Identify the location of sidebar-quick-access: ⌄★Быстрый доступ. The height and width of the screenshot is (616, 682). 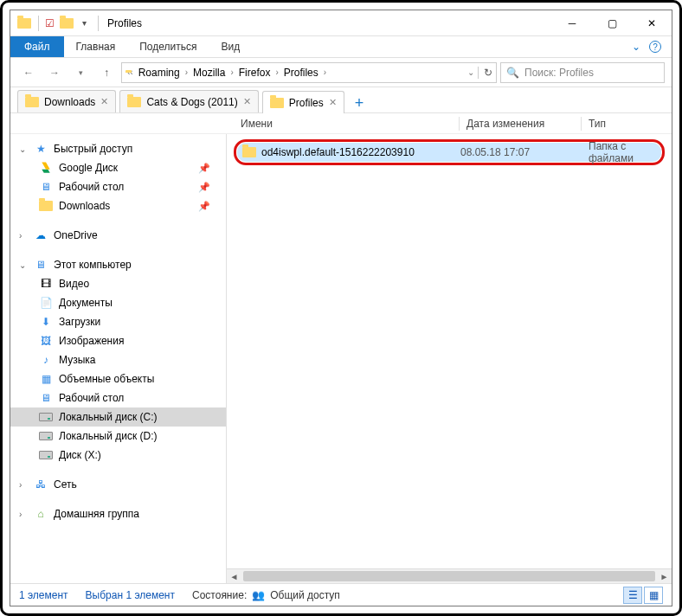
(118, 149).